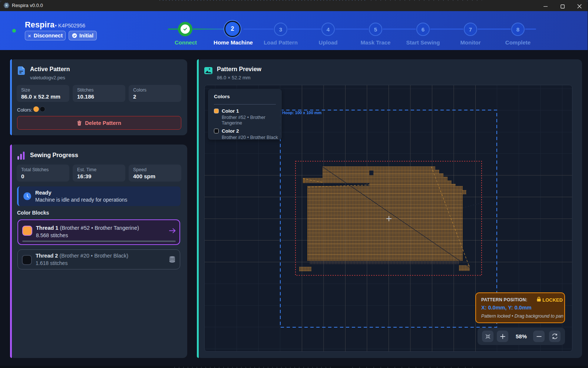  I want to click on svg-text: Hoop: 100 x 100 mm, so click(302, 113).